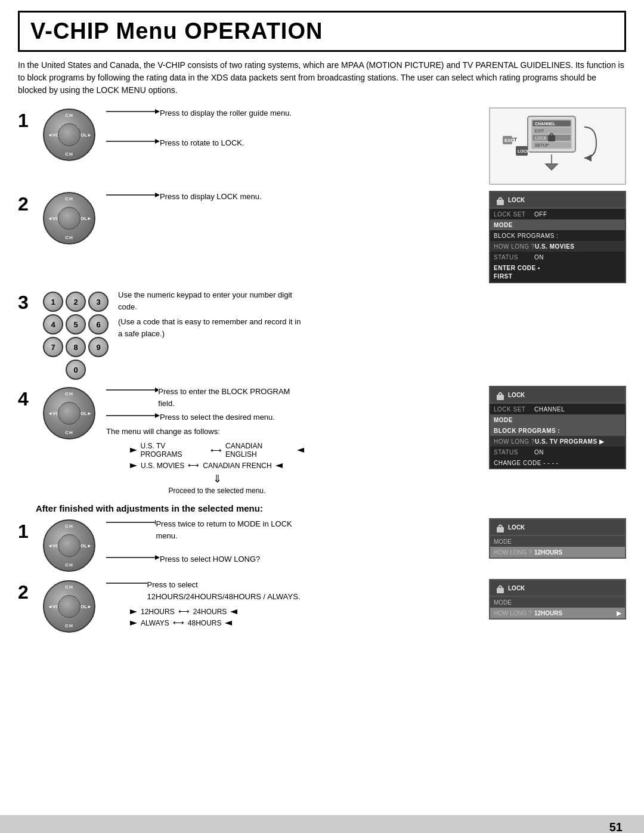  What do you see at coordinates (162, 466) in the screenshot?
I see `flow-us-movies: U.S. MOVIES` at bounding box center [162, 466].